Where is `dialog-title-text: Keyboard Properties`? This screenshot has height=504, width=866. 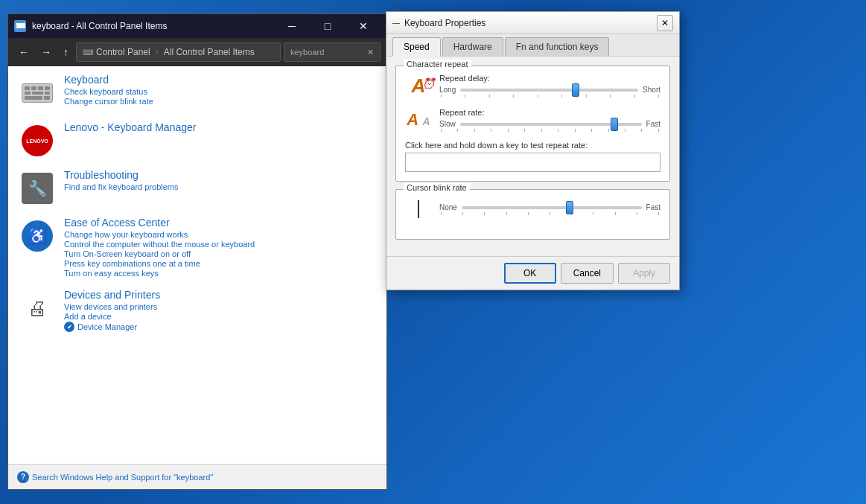 dialog-title-text: Keyboard Properties is located at coordinates (529, 23).